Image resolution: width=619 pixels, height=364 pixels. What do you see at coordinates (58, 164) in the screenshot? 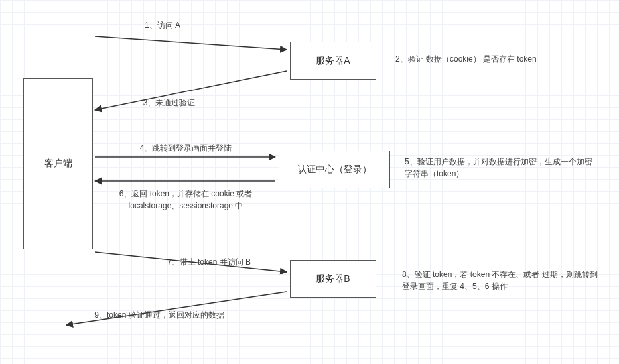
I see `client-box: 客户端` at bounding box center [58, 164].